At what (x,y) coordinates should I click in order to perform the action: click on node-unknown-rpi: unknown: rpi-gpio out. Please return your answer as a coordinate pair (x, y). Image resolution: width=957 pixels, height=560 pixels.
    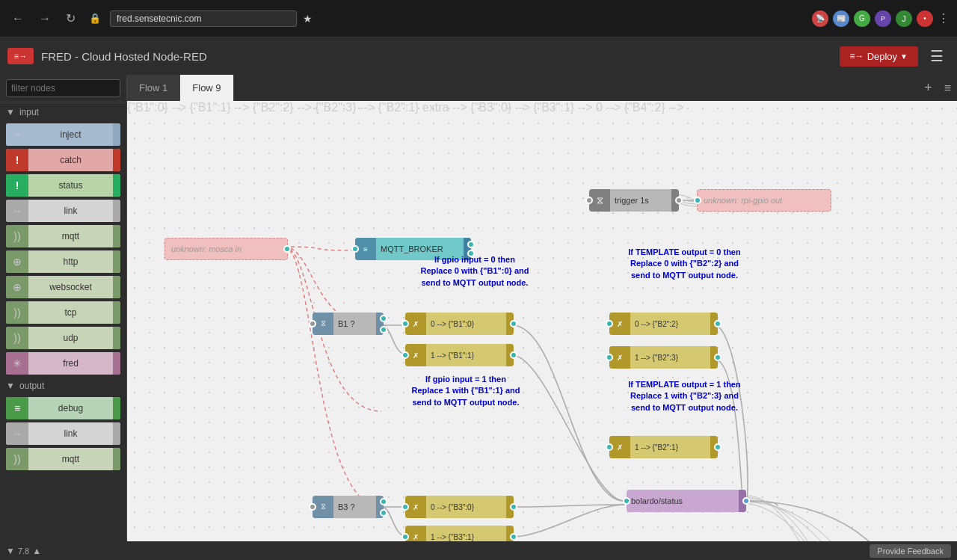
    Looking at the image, I should click on (764, 200).